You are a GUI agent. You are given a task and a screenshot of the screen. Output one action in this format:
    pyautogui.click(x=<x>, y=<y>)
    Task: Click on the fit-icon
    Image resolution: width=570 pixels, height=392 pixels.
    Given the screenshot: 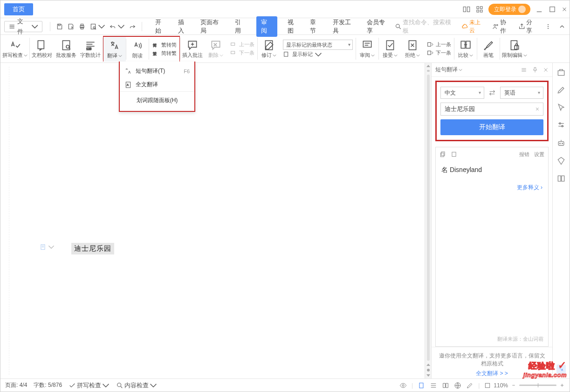 What is the action you would take?
    pyautogui.click(x=488, y=385)
    